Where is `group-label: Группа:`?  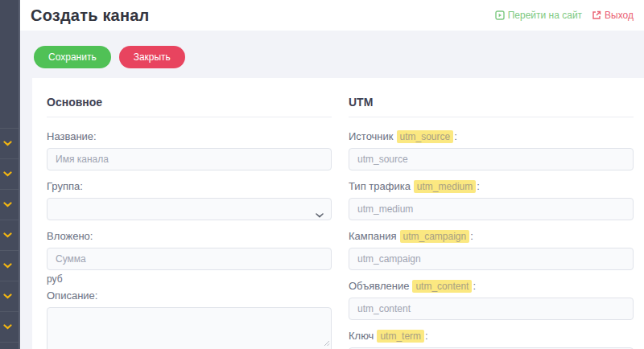 group-label: Группа: is located at coordinates (189, 187).